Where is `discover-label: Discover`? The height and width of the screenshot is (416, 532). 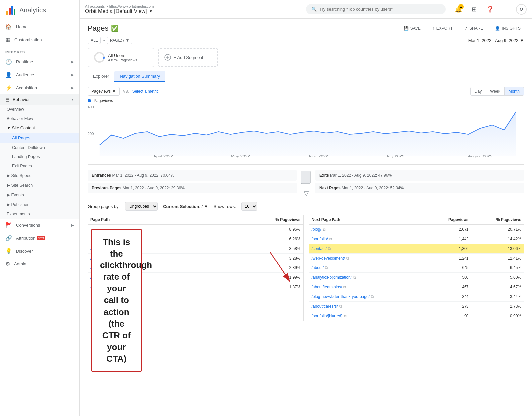 discover-label: Discover is located at coordinates (25, 251).